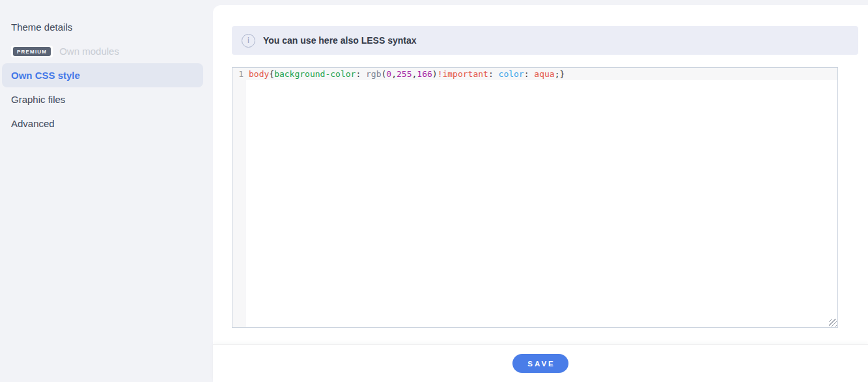 The height and width of the screenshot is (382, 868). I want to click on code-token: !important, so click(463, 74).